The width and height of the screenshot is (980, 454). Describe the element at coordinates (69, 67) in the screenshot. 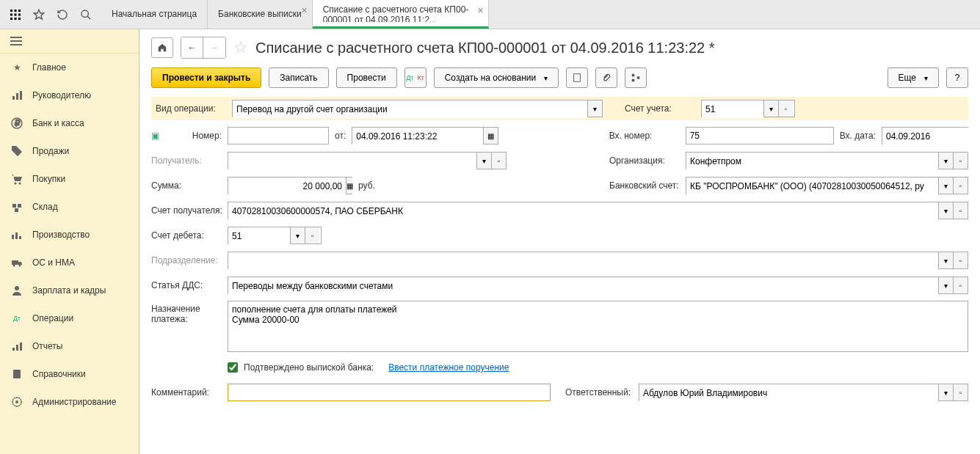

I see `sidebar-item-main: ★ Главное` at that location.